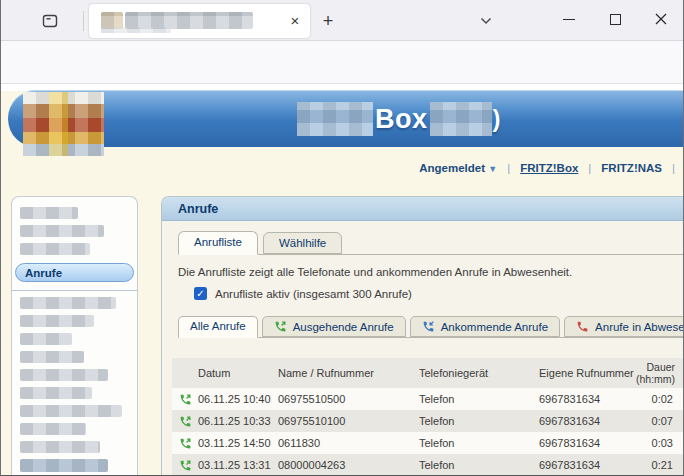  Describe the element at coordinates (200, 21) in the screenshot. I see `active-browser-tab: ×` at that location.